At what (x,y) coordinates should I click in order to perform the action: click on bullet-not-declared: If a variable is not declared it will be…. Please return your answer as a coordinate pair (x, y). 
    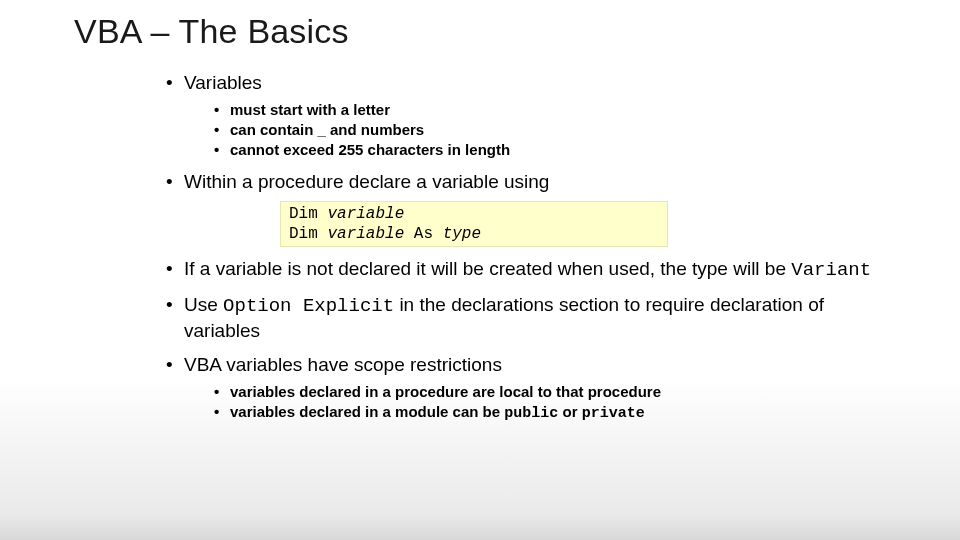
    Looking at the image, I should click on (533, 270).